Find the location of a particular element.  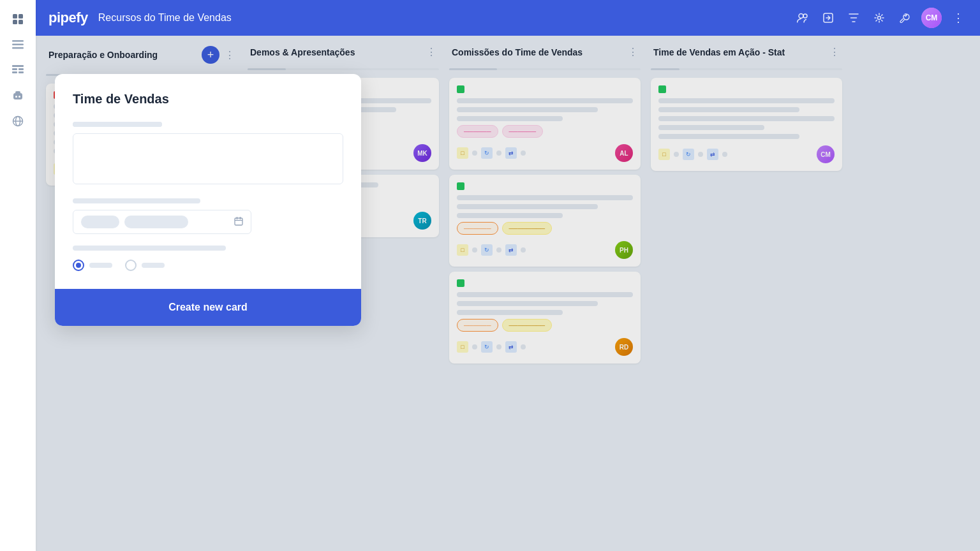

card-3-3-footer: □ ↻ ⇄ RD is located at coordinates (545, 347).